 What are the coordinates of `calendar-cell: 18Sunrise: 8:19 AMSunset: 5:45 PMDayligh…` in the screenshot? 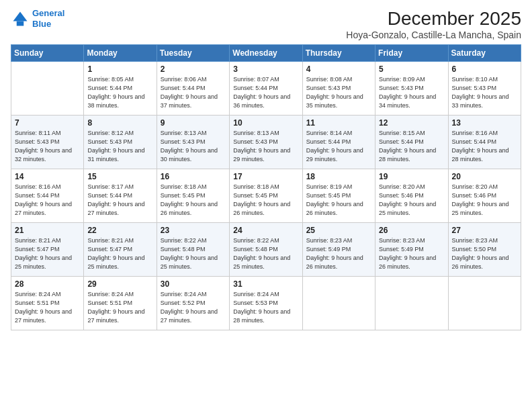 It's located at (339, 196).